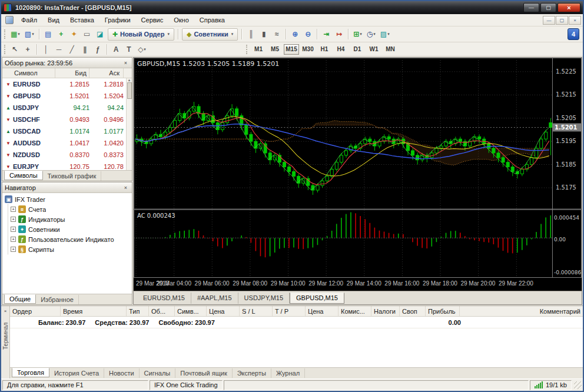 The height and width of the screenshot is (392, 584). Describe the element at coordinates (390, 49) in the screenshot. I see `timeframe-button-MN: MN` at that location.